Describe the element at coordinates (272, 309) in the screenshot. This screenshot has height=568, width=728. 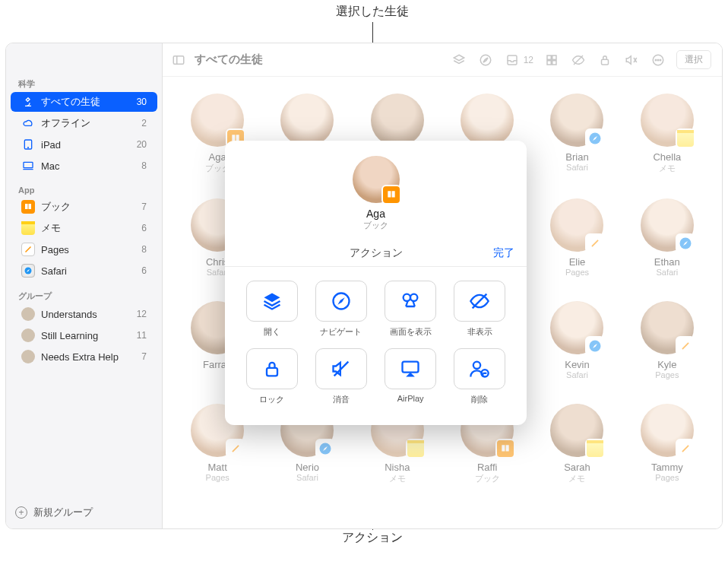
I see `action-open: 開く` at that location.